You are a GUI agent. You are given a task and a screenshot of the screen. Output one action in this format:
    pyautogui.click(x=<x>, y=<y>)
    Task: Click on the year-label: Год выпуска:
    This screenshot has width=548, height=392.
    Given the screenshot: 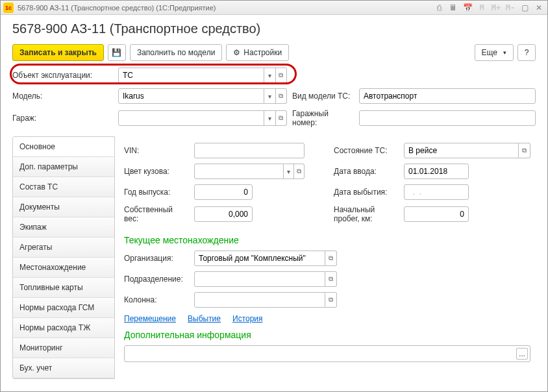 What is the action you would take?
    pyautogui.click(x=156, y=192)
    